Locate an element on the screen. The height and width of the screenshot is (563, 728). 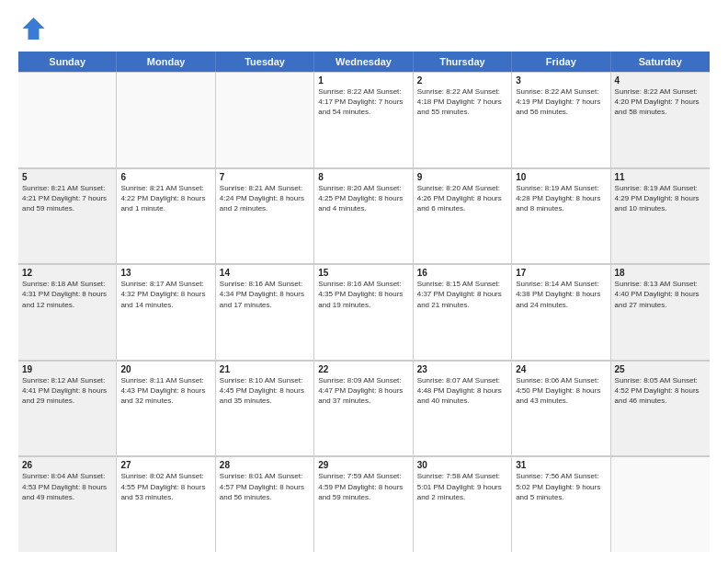
calendar-cell: 20Sunrise: 8:11 AM Sunset: 4:43 PM Dayli… is located at coordinates (165, 408).